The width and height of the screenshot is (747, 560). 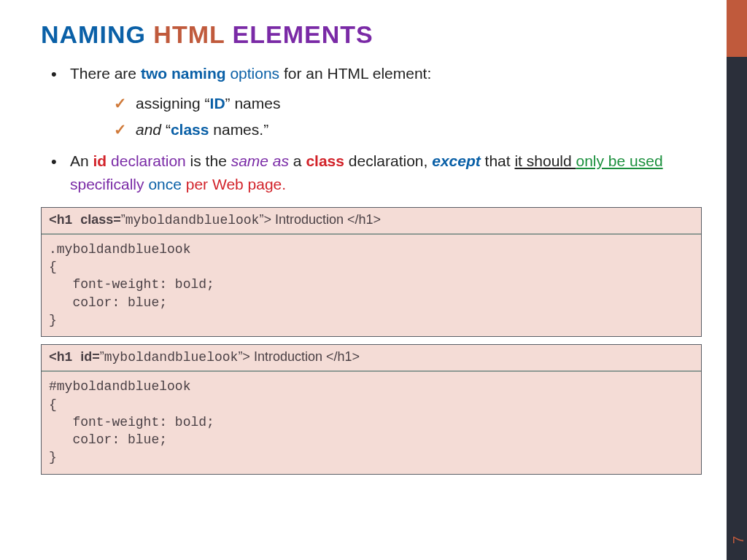 I want to click on code-head-id: <h1 id=”myboldandbluelook”> Introduction…, so click(x=371, y=357).